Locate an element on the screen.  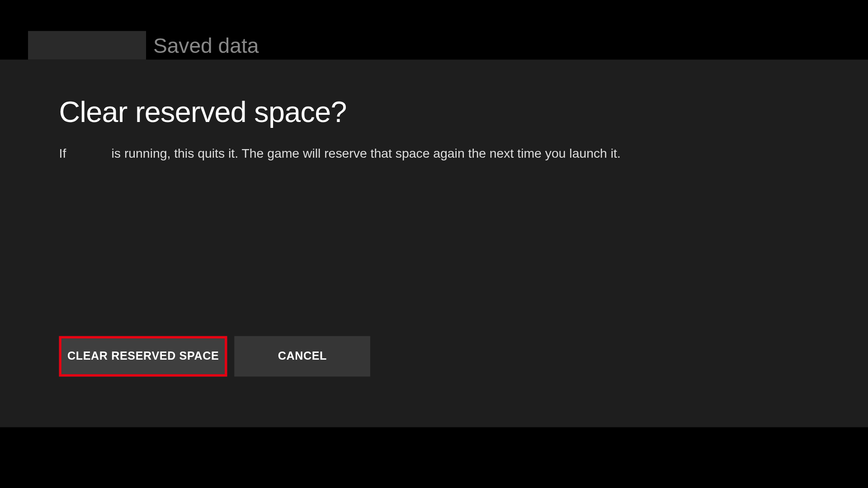
game-tile-placeholder is located at coordinates (87, 45).